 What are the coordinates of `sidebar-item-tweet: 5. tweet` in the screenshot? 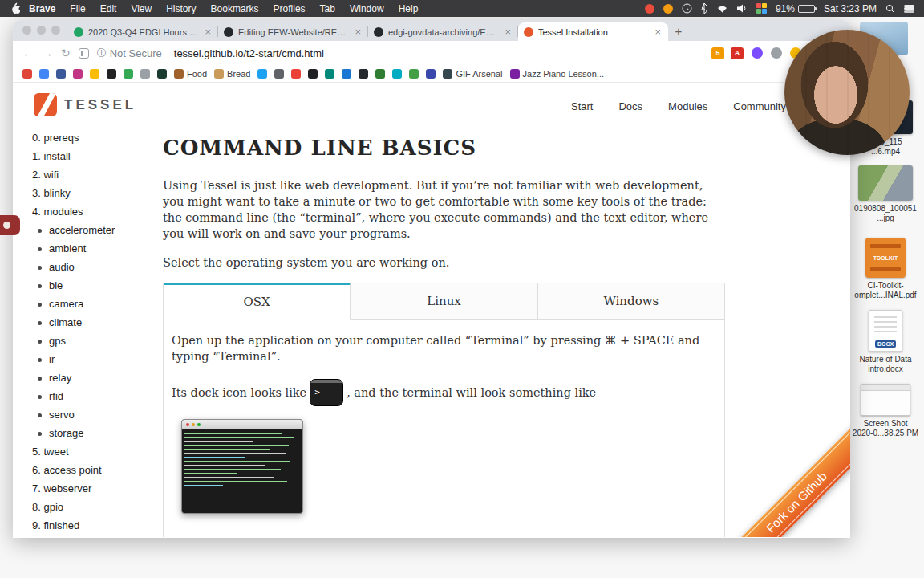 It's located at (95, 452).